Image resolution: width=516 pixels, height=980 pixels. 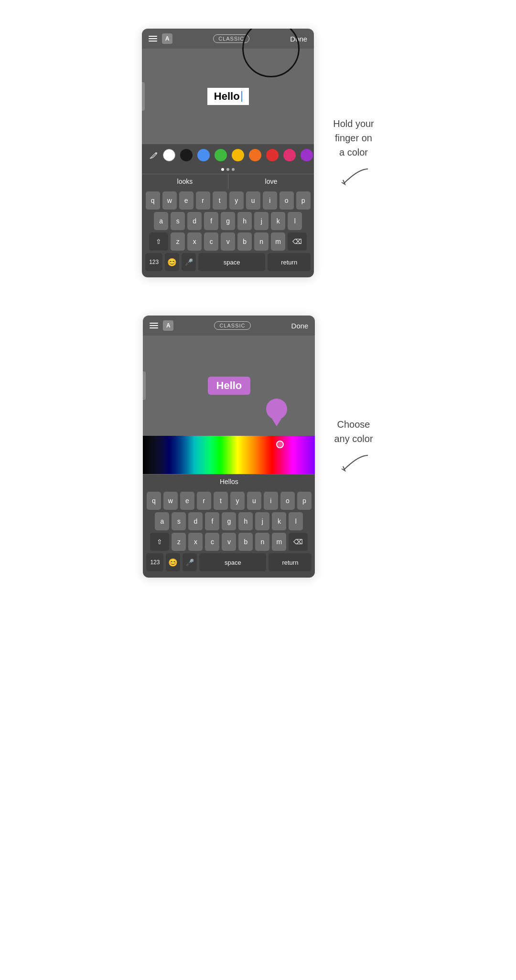 What do you see at coordinates (170, 200) in the screenshot?
I see `key-w: w` at bounding box center [170, 200].